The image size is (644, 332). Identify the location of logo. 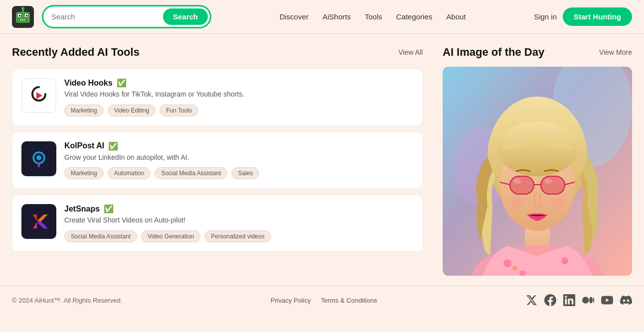
(23, 17).